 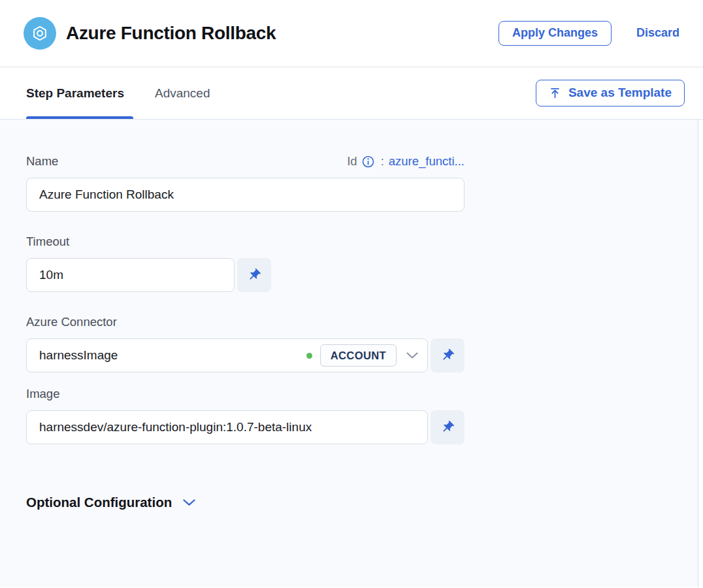 I want to click on tab-step-parameters: Step Parameters, so click(x=75, y=93).